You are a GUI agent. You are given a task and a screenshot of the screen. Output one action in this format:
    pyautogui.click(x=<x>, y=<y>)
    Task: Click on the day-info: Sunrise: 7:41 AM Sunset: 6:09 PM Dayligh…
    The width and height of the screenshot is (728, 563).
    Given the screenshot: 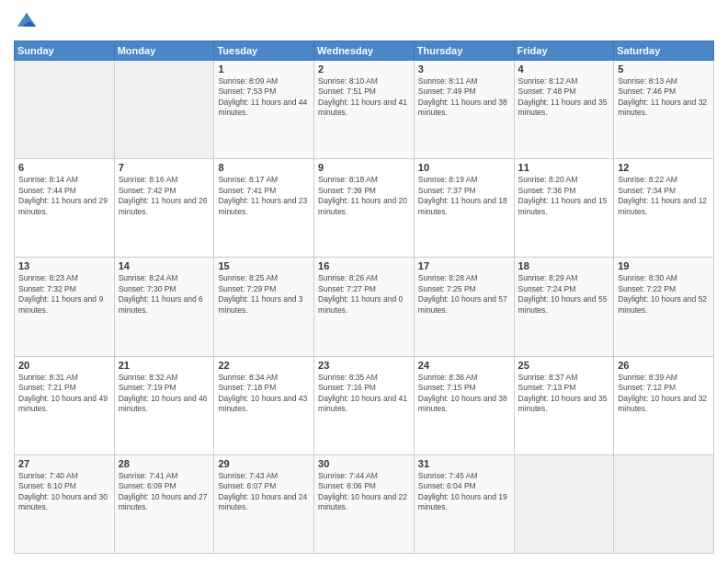 What is the action you would take?
    pyautogui.click(x=165, y=492)
    